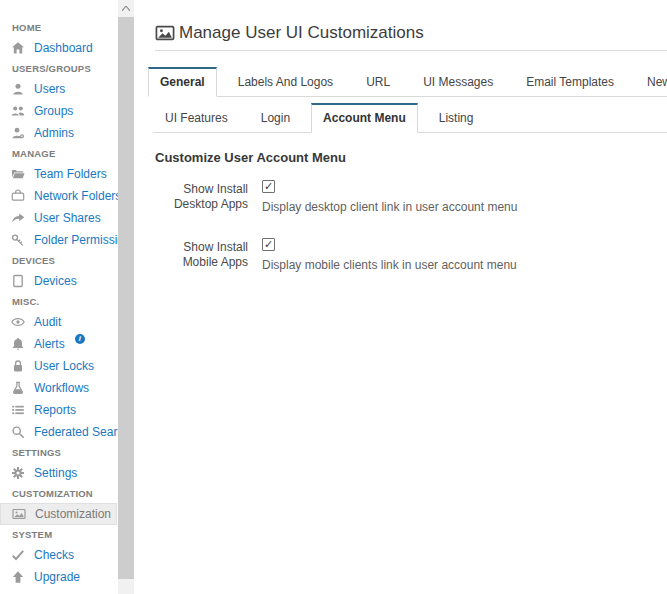  Describe the element at coordinates (59, 494) in the screenshot. I see `sidebar-section-customization: CUSTOMIZATION` at that location.